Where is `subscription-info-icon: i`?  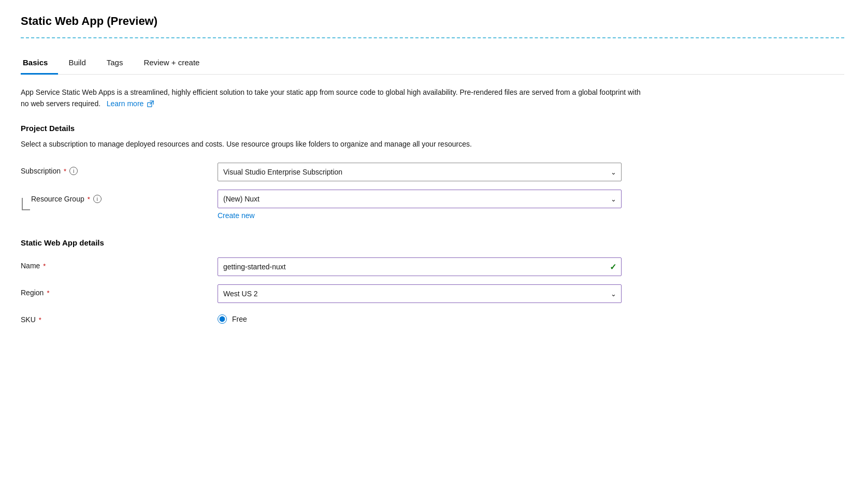
subscription-info-icon: i is located at coordinates (74, 171).